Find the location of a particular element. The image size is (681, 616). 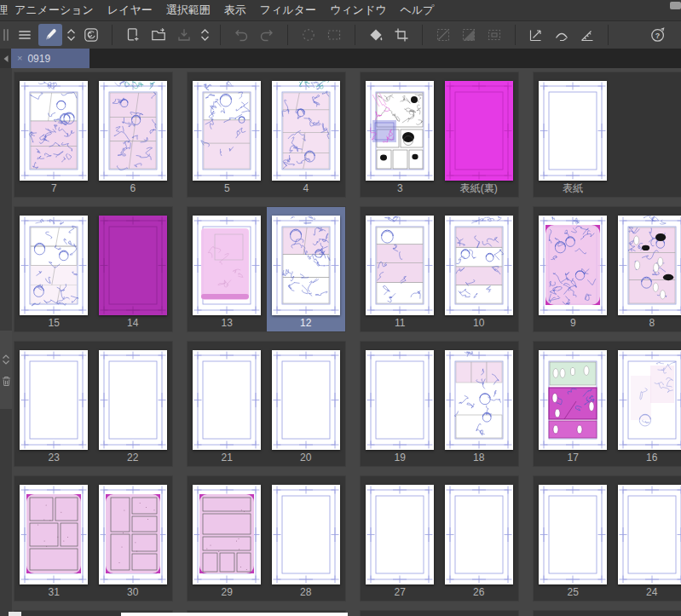

page-cell-26: 26 is located at coordinates (479, 538).